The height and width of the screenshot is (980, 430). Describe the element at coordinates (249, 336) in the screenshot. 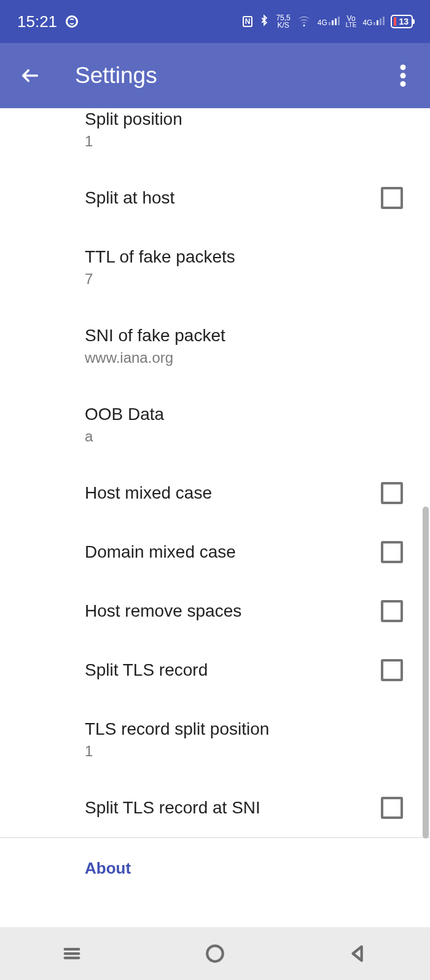

I see `pref-title: SNI of fake packet` at that location.